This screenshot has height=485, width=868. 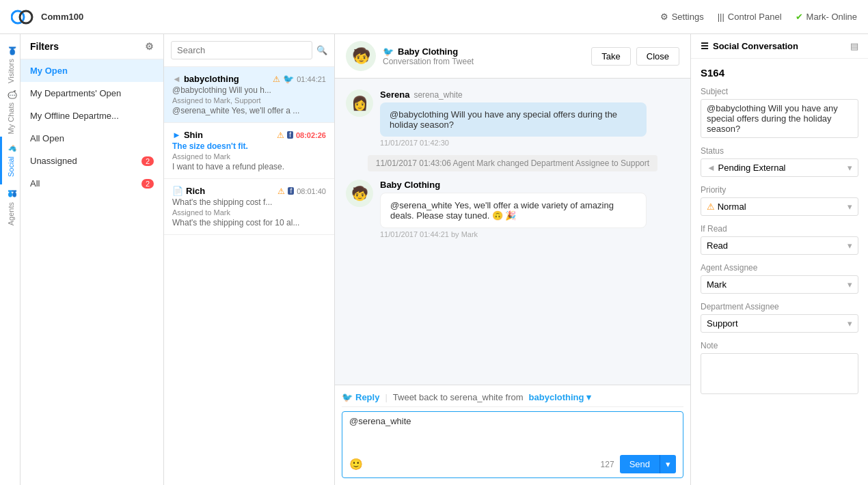 What do you see at coordinates (779, 374) in the screenshot?
I see `note-input` at bounding box center [779, 374].